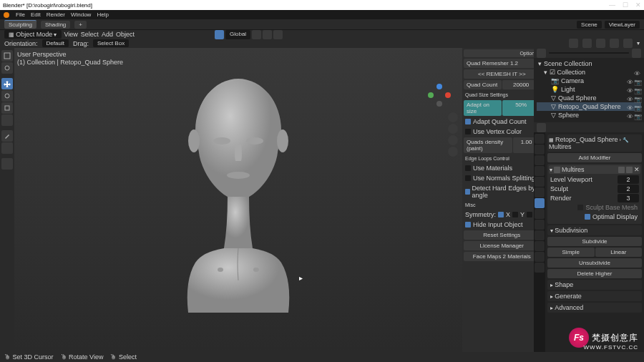  What do you see at coordinates (590, 24) in the screenshot?
I see `scene-field: Scene` at bounding box center [590, 24].